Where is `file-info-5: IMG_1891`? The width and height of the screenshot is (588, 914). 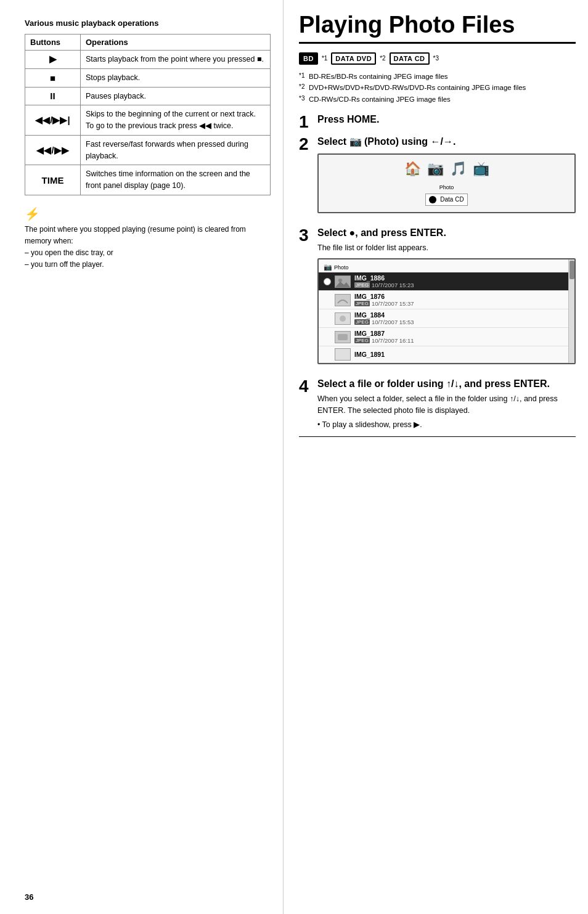 file-info-5: IMG_1891 is located at coordinates (462, 354).